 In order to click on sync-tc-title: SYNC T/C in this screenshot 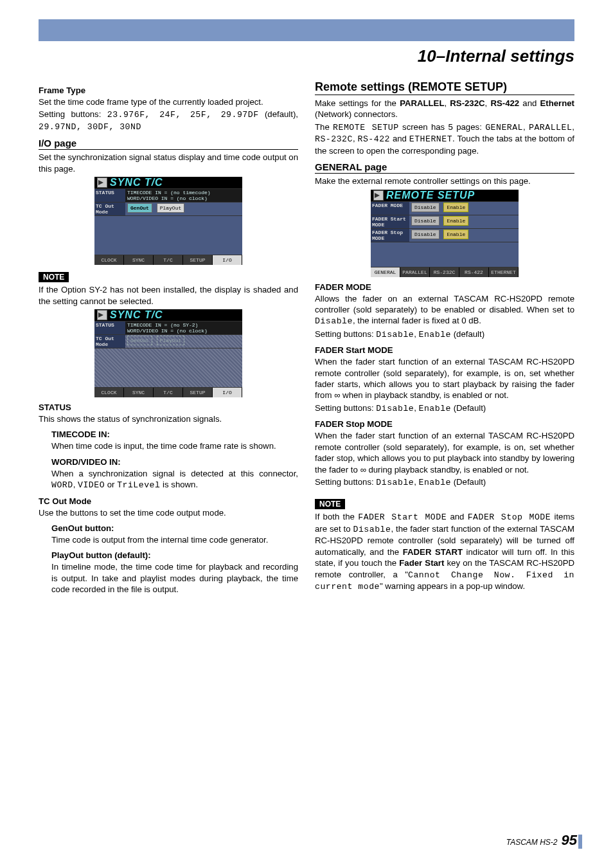, I will do `click(136, 183)`.